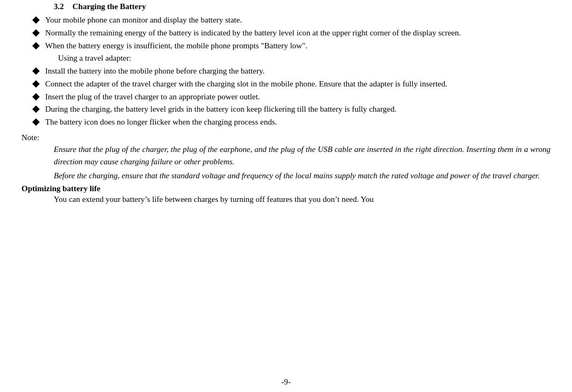  I want to click on section-number: 3.2, so click(59, 6).